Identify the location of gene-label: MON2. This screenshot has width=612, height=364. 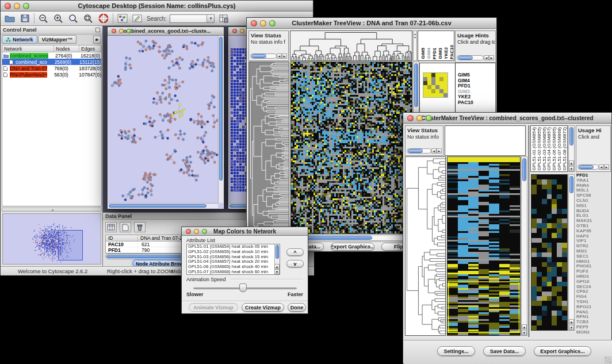
(594, 332).